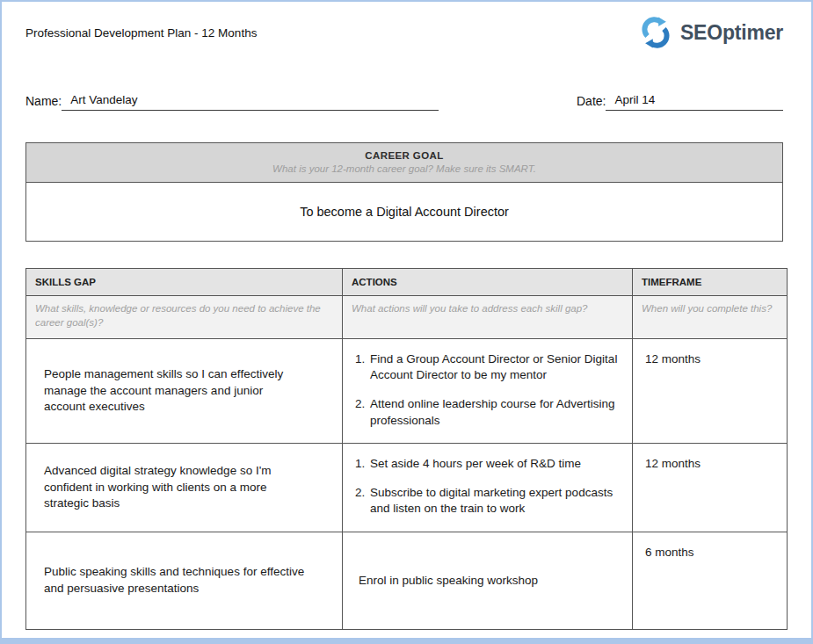  Describe the element at coordinates (44, 102) in the screenshot. I see `name-label: Name:` at that location.